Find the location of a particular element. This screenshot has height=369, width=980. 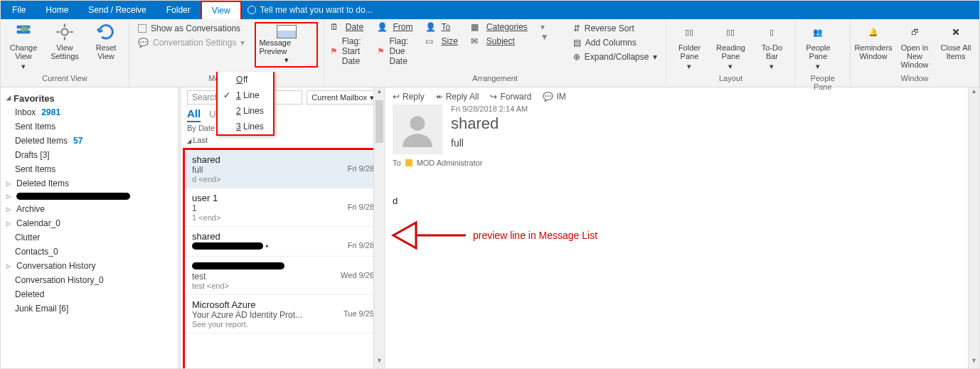

message-item: sharedfulld <end>Fri 9/28 is located at coordinates (283, 169).